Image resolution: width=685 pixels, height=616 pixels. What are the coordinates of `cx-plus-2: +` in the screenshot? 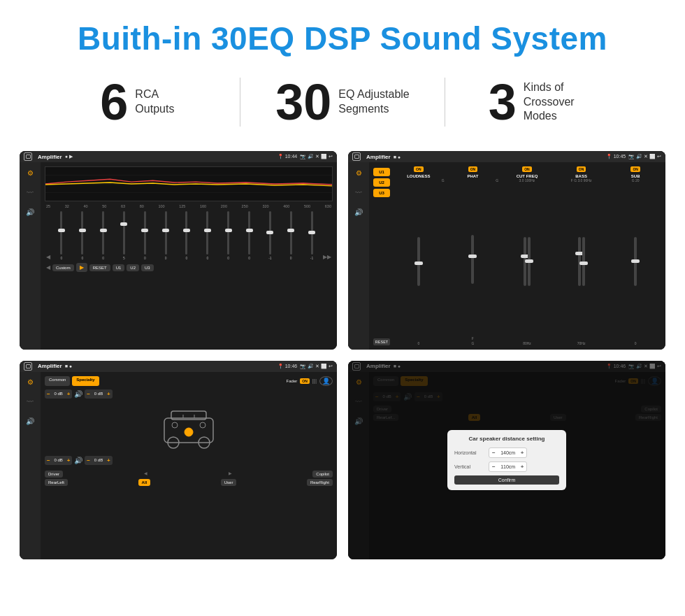 It's located at (109, 394).